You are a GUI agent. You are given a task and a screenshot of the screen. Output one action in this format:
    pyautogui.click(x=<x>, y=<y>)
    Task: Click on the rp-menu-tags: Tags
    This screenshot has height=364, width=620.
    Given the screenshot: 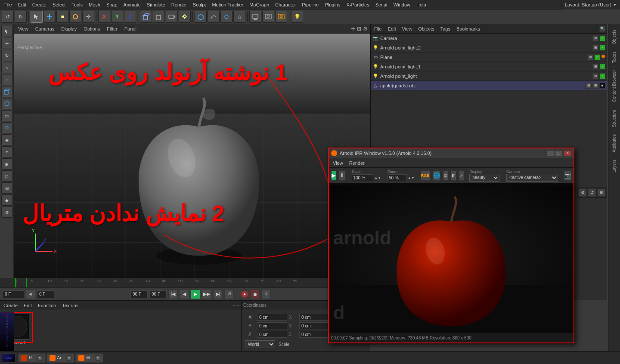 What is the action you would take?
    pyautogui.click(x=445, y=29)
    